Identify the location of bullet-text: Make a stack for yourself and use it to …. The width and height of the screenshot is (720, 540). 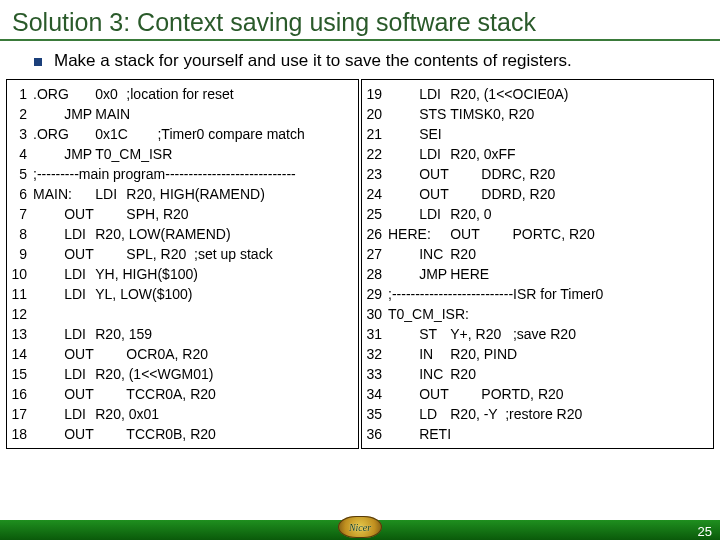
(313, 61).